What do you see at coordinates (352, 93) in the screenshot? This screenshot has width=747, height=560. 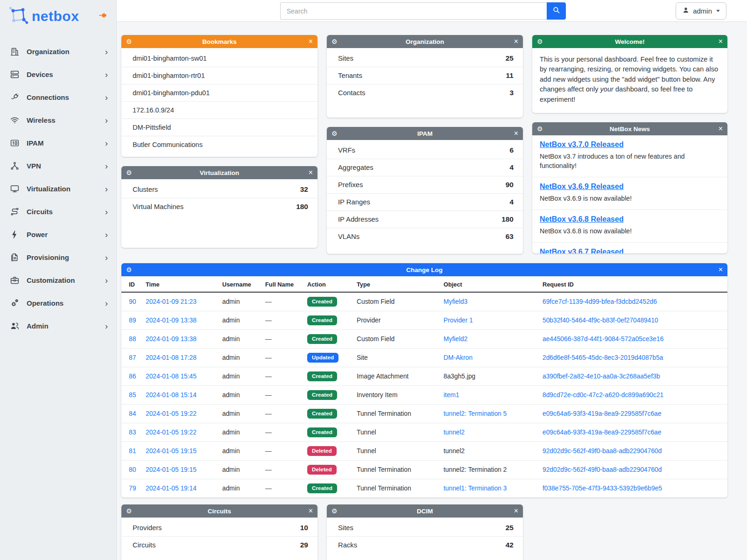 I see `stat-label: Contacts` at bounding box center [352, 93].